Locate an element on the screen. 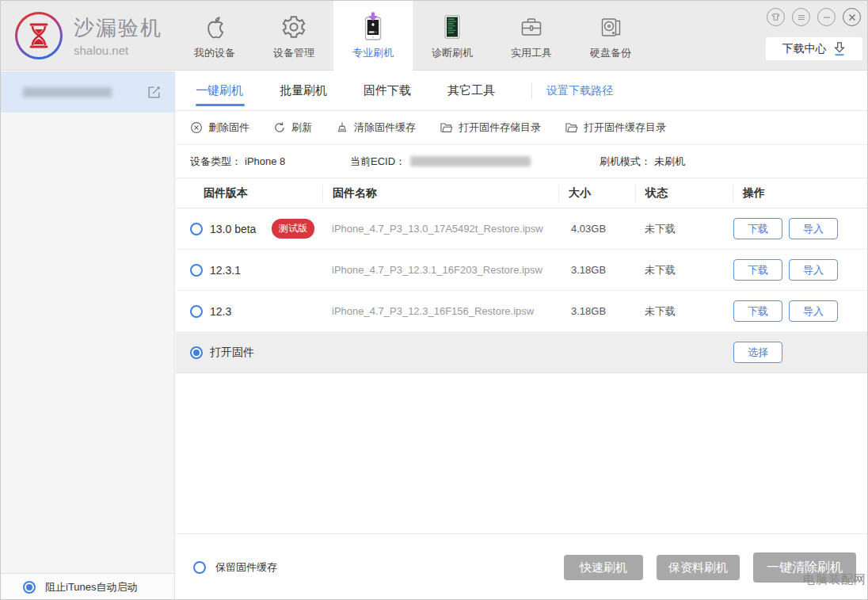 The width and height of the screenshot is (868, 600). app-subtitle: shalou.net is located at coordinates (118, 51).